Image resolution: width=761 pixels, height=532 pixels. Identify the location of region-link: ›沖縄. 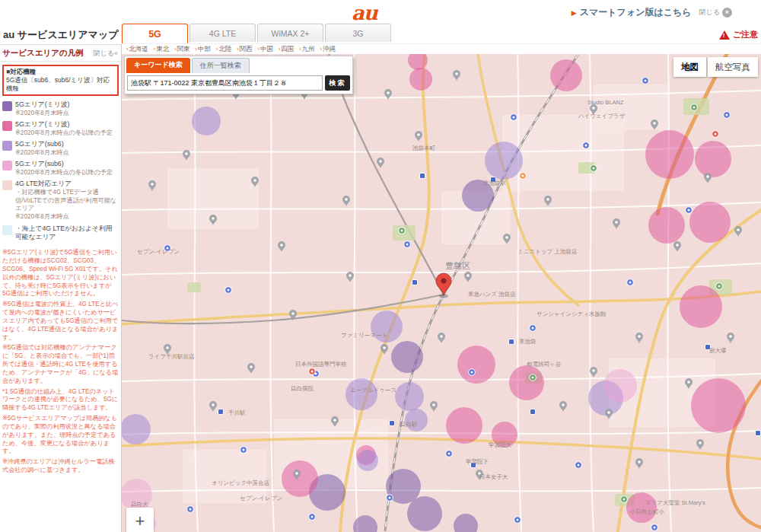
(328, 49).